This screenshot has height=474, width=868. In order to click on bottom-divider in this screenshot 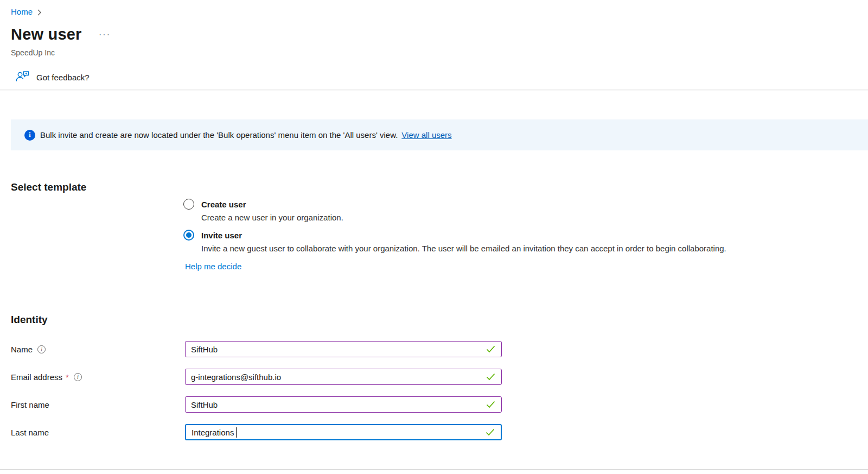, I will do `click(434, 469)`.